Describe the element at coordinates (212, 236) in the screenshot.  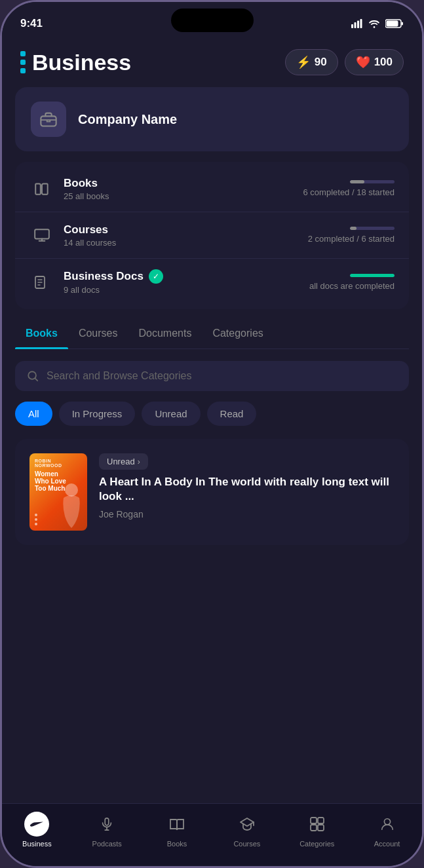
I see `stat-row-courses: Courses 14 all courses 2 completed / 6 s…` at that location.